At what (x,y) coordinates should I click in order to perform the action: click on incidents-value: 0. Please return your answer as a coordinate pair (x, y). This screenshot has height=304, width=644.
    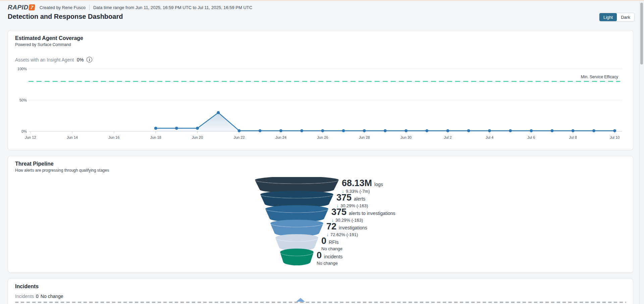
    Looking at the image, I should click on (37, 296).